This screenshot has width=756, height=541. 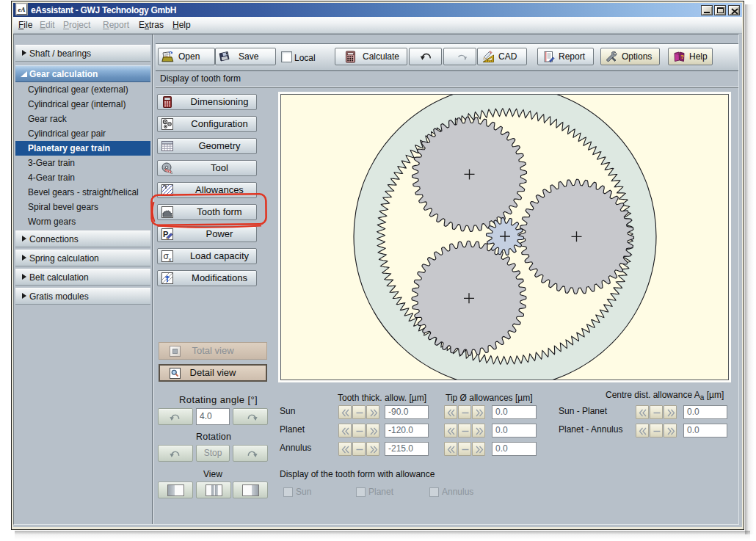 I want to click on svg-text: x, so click(x=170, y=260).